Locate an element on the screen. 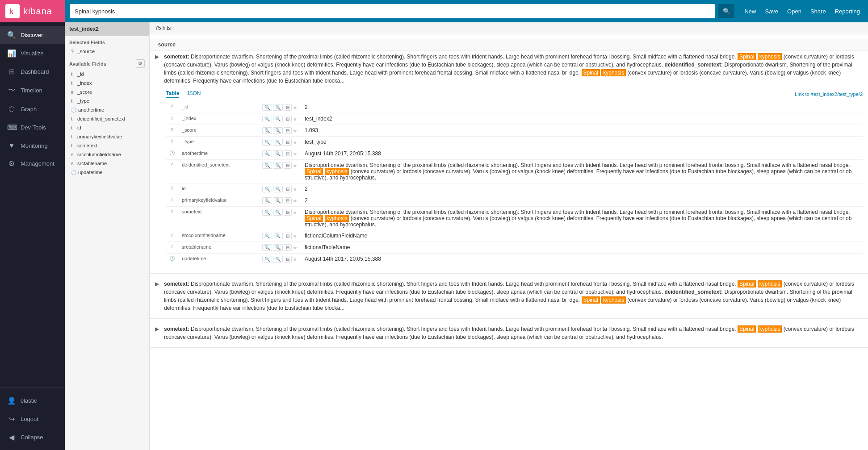 This screenshot has width=868, height=450. logo: k kibana is located at coordinates (32, 11).